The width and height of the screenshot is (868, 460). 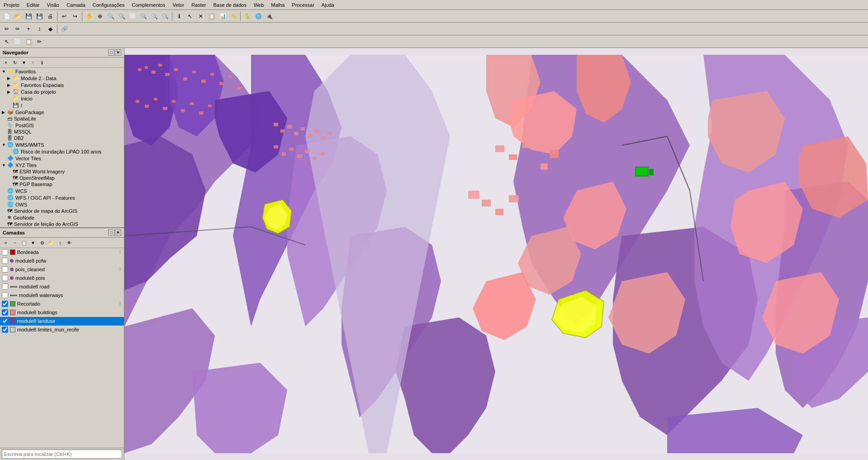 What do you see at coordinates (62, 330) in the screenshot?
I see `layer-item-module8-limites: module8 limites_mun_recife` at bounding box center [62, 330].